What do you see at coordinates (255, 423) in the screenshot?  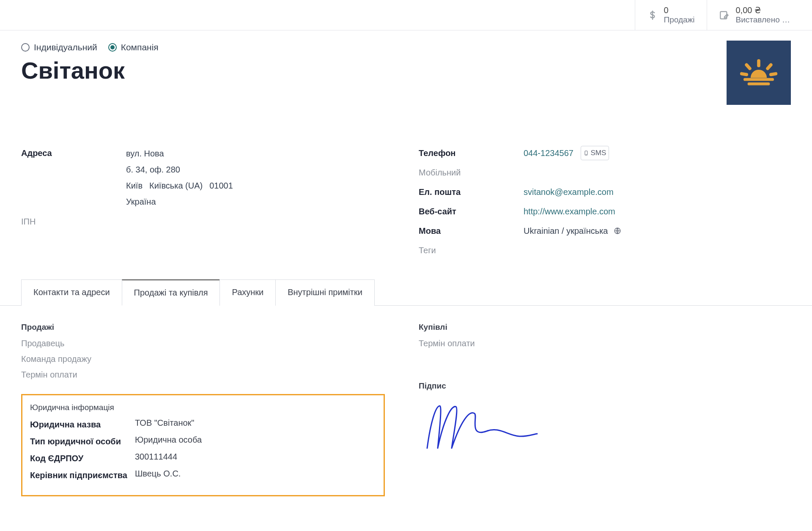 I see `legal-name-value: ТОВ "Світанок"` at bounding box center [255, 423].